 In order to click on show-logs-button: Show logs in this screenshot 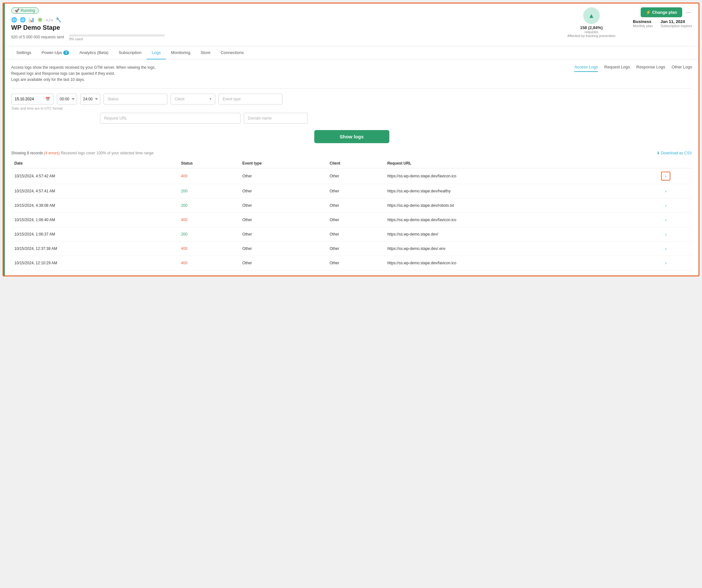, I will do `click(352, 136)`.